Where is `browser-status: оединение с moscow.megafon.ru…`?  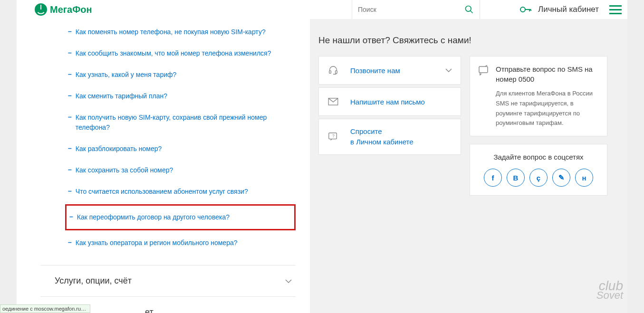
browser-status: оединение с moscow.megafon.ru… is located at coordinates (45, 309).